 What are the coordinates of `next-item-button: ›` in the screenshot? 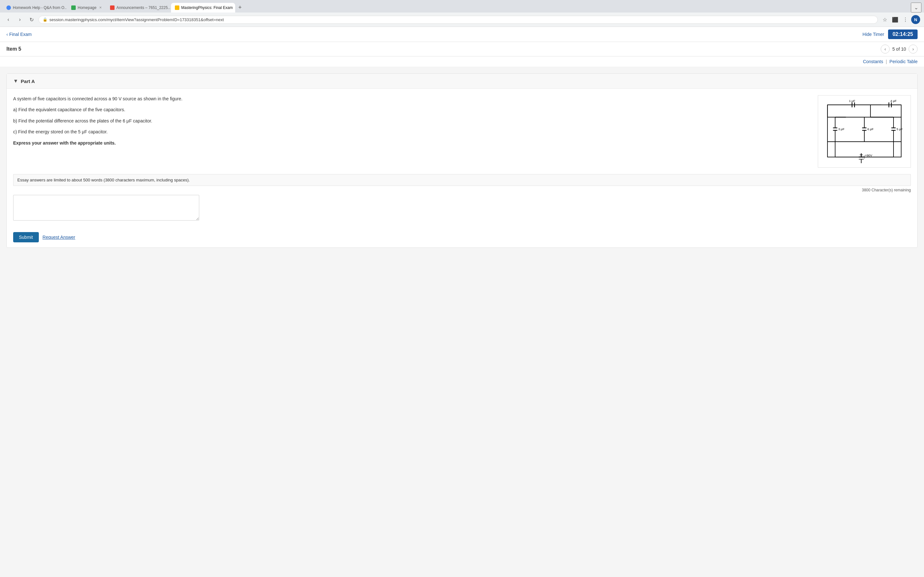 It's located at (913, 49).